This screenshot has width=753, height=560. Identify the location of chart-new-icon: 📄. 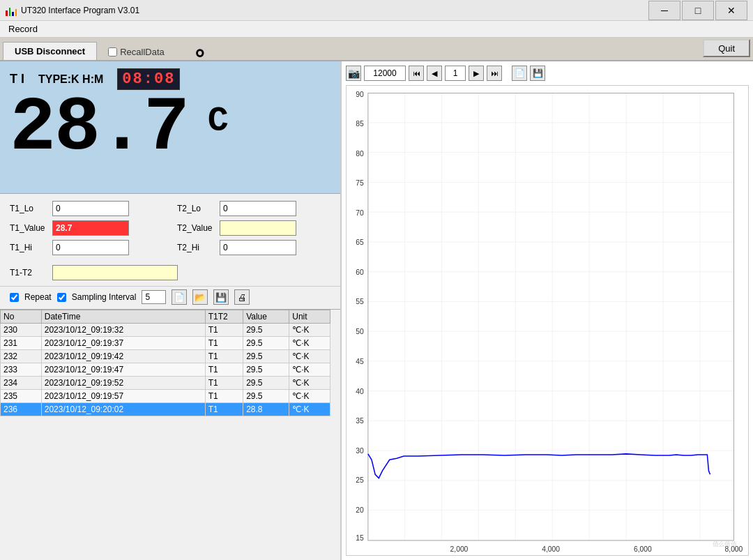
(519, 73).